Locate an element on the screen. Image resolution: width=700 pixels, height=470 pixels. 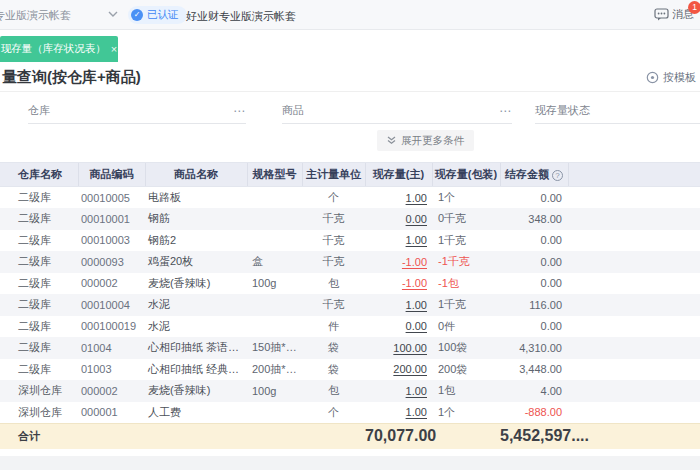
col-qty-main: 现存量(主) is located at coordinates (398, 175).